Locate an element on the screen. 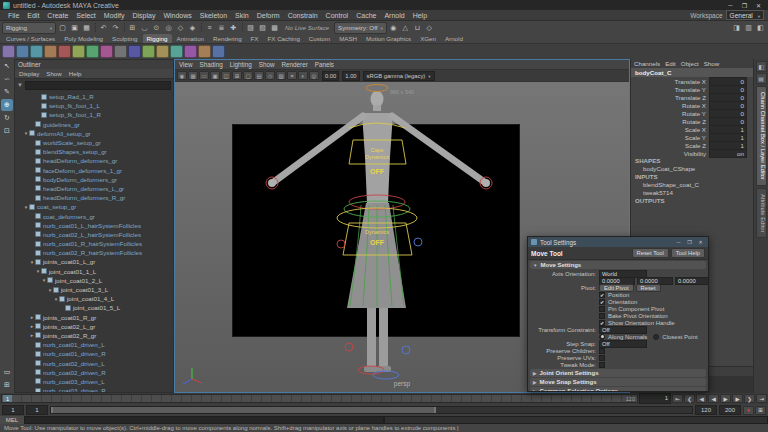 The width and height of the screenshot is (768, 432). tool-help-button: Tool Help is located at coordinates (688, 253).